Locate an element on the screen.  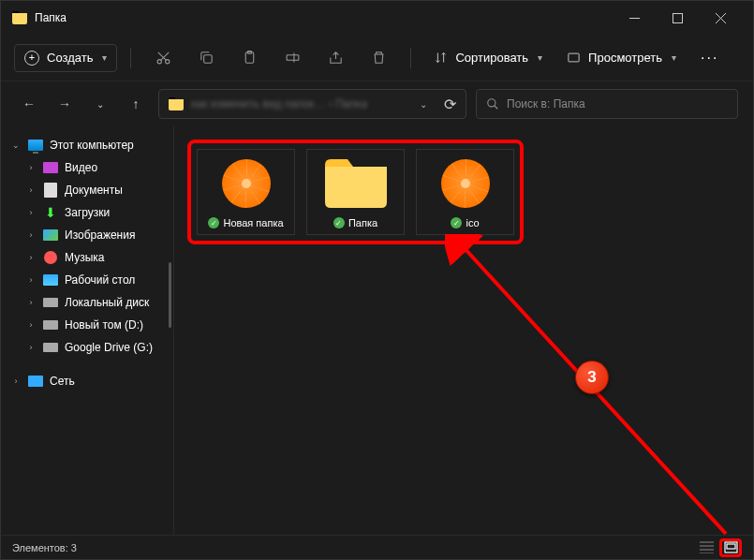
copy-button is located at coordinates (206, 58).